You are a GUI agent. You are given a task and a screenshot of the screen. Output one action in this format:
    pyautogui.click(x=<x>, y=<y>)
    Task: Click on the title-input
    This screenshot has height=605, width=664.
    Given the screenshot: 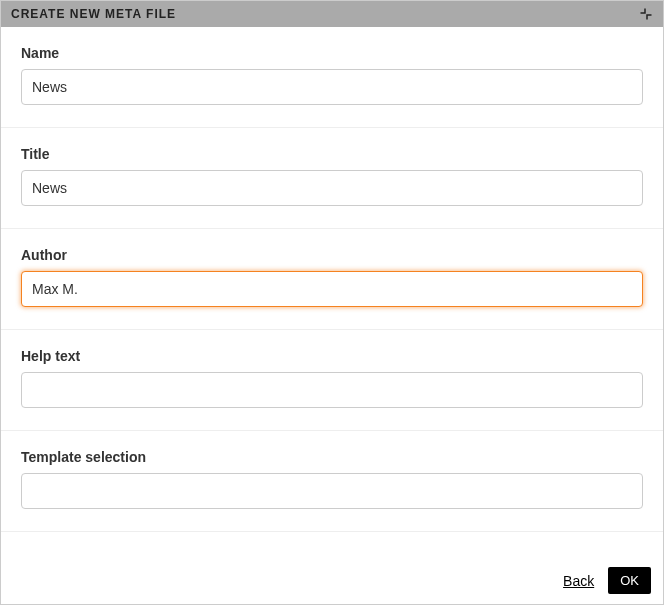 What is the action you would take?
    pyautogui.click(x=332, y=188)
    